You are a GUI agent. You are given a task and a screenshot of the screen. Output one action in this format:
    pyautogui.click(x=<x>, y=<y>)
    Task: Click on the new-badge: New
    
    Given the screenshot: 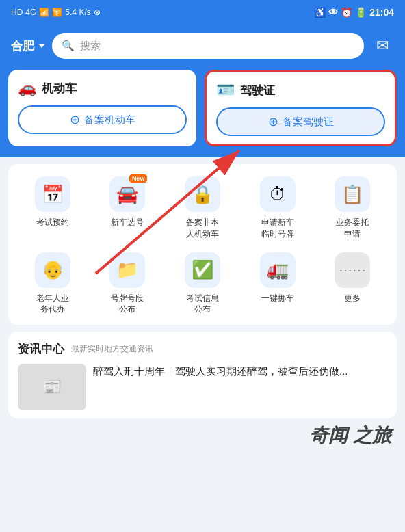 What is the action you would take?
    pyautogui.click(x=138, y=178)
    